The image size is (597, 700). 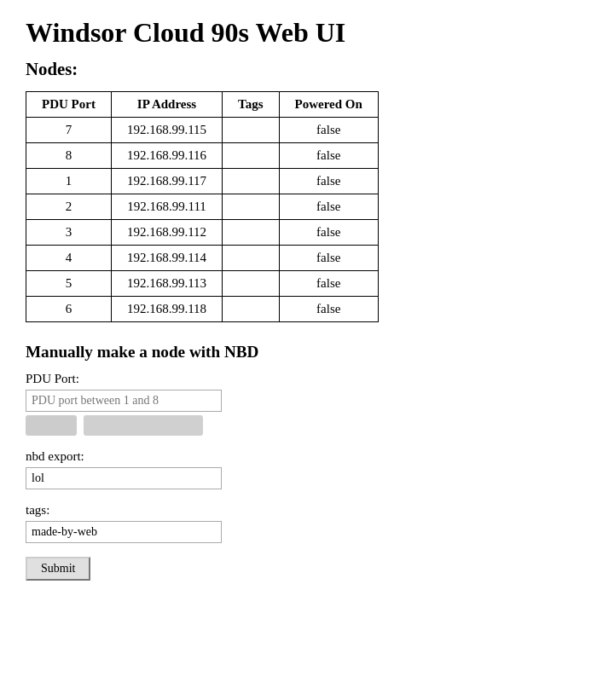 I want to click on cell-pdu-port: 7, so click(x=69, y=130).